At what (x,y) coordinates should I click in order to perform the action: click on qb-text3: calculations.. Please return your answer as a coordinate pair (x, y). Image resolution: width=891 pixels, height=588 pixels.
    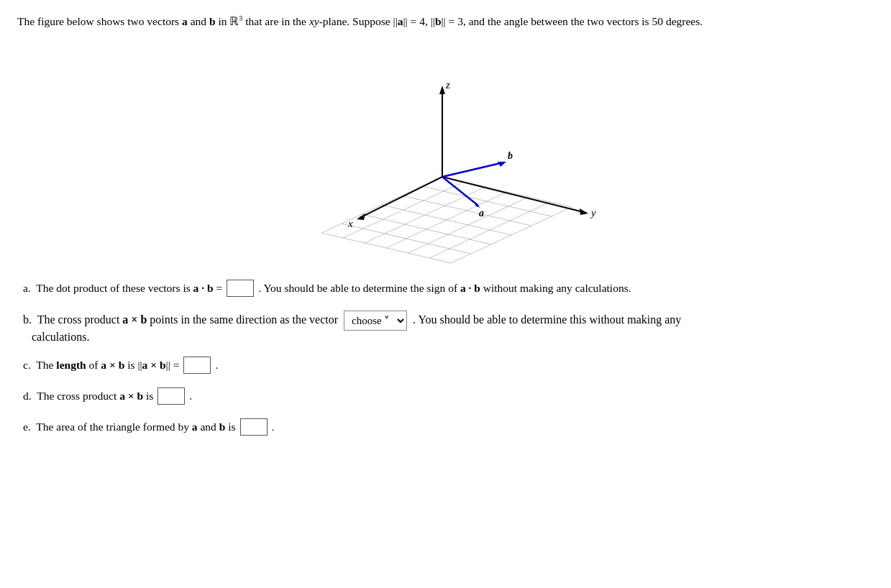
    Looking at the image, I should click on (56, 336).